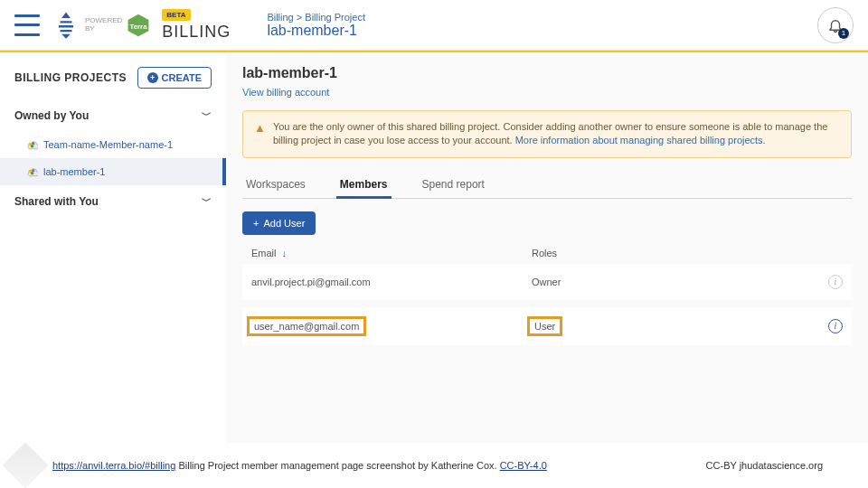 This screenshot has width=868, height=488. Describe the element at coordinates (544, 326) in the screenshot. I see `member-role: User` at that location.